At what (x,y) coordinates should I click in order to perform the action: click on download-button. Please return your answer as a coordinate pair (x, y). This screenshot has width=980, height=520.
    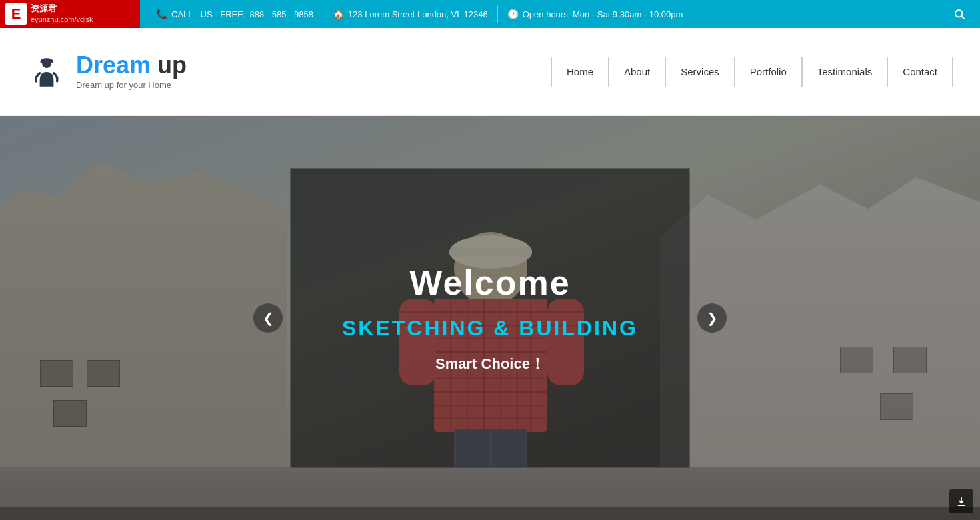
    Looking at the image, I should click on (961, 501).